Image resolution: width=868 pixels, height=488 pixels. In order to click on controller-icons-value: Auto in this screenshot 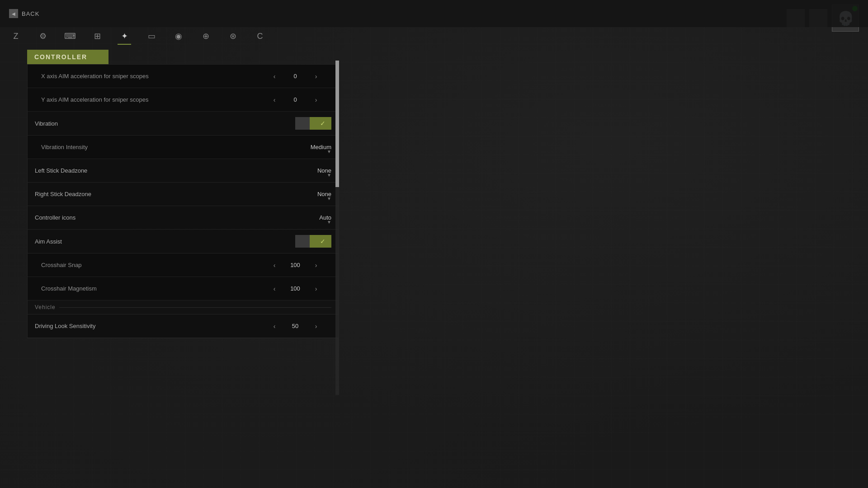, I will do `click(313, 218)`.